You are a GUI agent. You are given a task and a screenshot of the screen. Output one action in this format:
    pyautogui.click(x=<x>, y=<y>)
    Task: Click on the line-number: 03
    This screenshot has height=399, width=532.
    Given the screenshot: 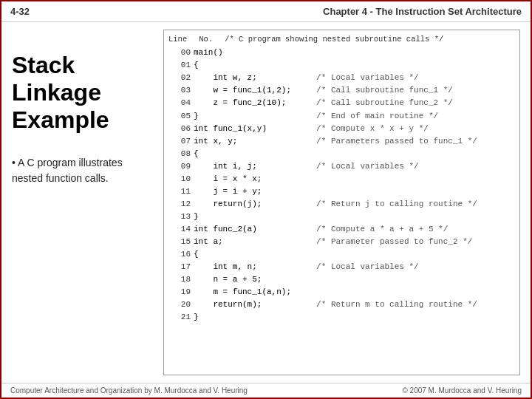 What is the action you would take?
    pyautogui.click(x=180, y=90)
    